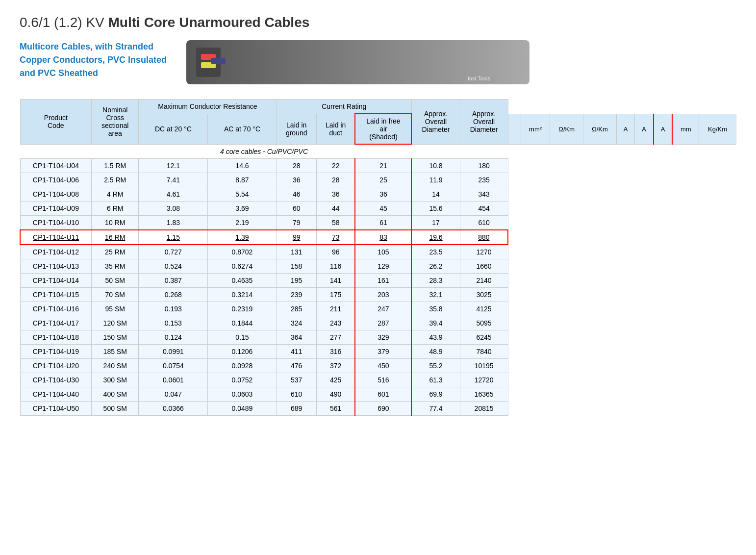 The width and height of the screenshot is (756, 555). I want to click on col-laid-free-air: Laid in freeair(Shaded), so click(383, 129).